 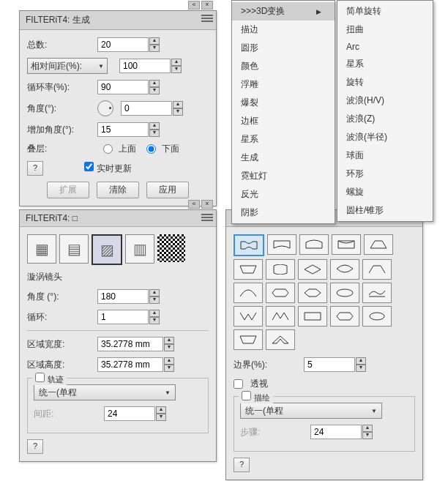 I want to click on spin-down: ▼, so click(x=154, y=48).